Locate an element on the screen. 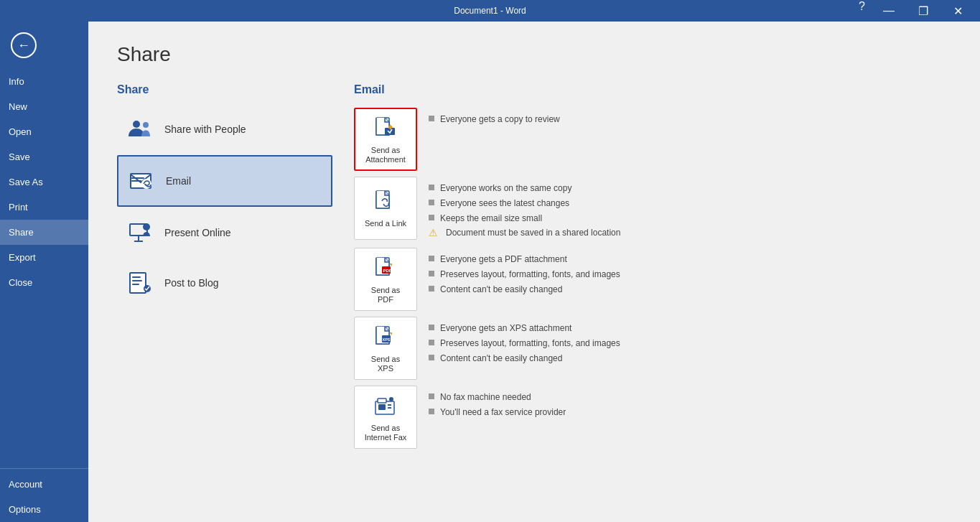  send-attachment-row: Send asAttachment Everyone gets a copy t… is located at coordinates (653, 139).